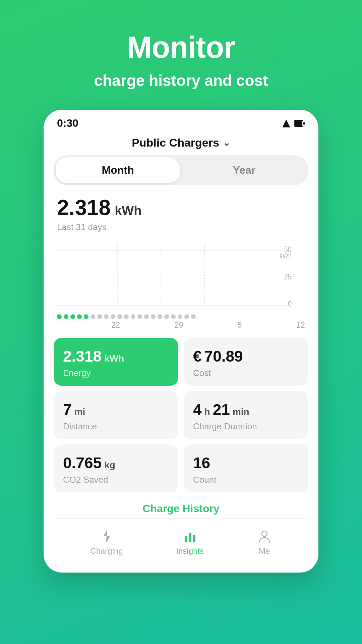 The height and width of the screenshot is (644, 362). What do you see at coordinates (118, 170) in the screenshot?
I see `tab-month: Month` at bounding box center [118, 170].